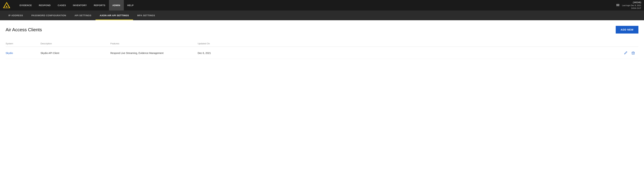 The width and height of the screenshot is (644, 173). I want to click on table-row: Skydio Skydio API Client Respond Live St…, so click(322, 53).